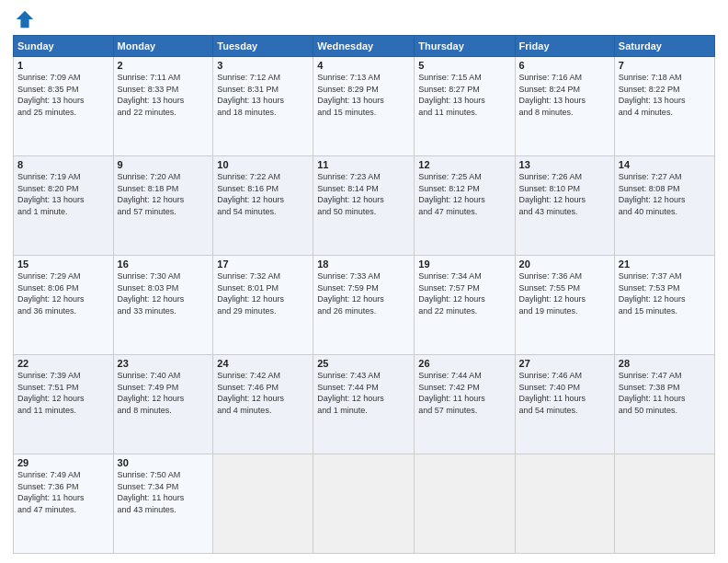 Image resolution: width=728 pixels, height=563 pixels. Describe the element at coordinates (164, 165) in the screenshot. I see `day-number: 9` at that location.